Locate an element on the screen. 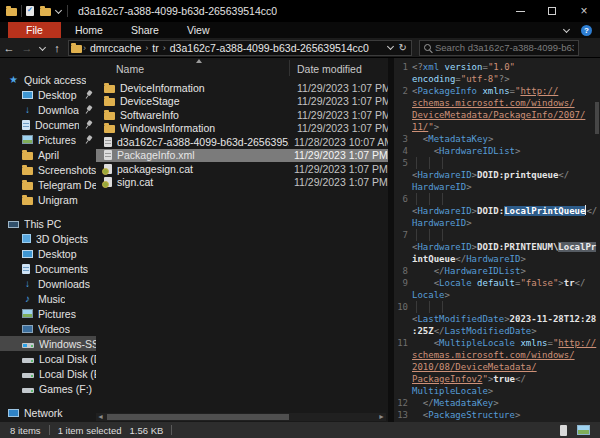  file-icon is located at coordinates (108, 142).